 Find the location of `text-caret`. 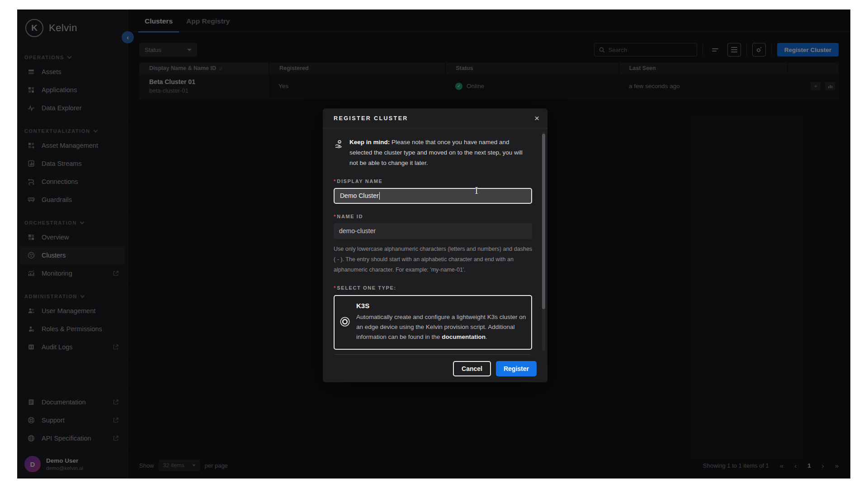

text-caret is located at coordinates (380, 196).